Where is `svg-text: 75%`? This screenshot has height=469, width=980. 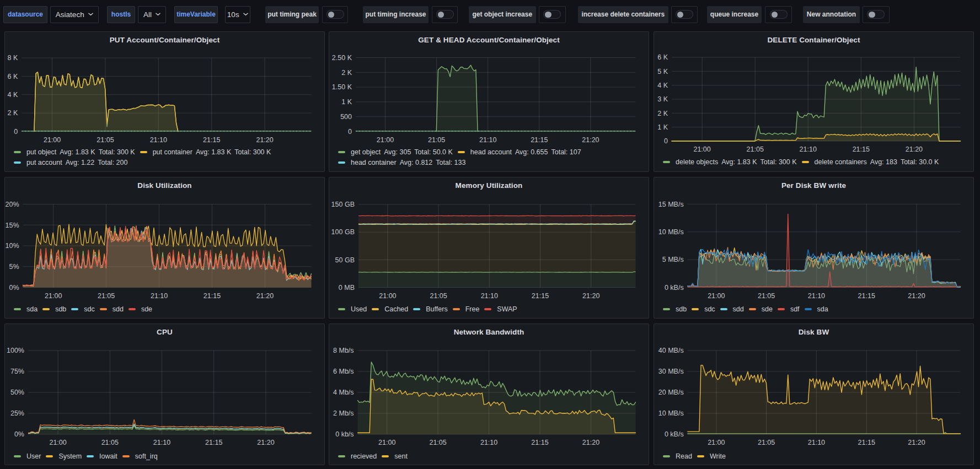 svg-text: 75% is located at coordinates (18, 371).